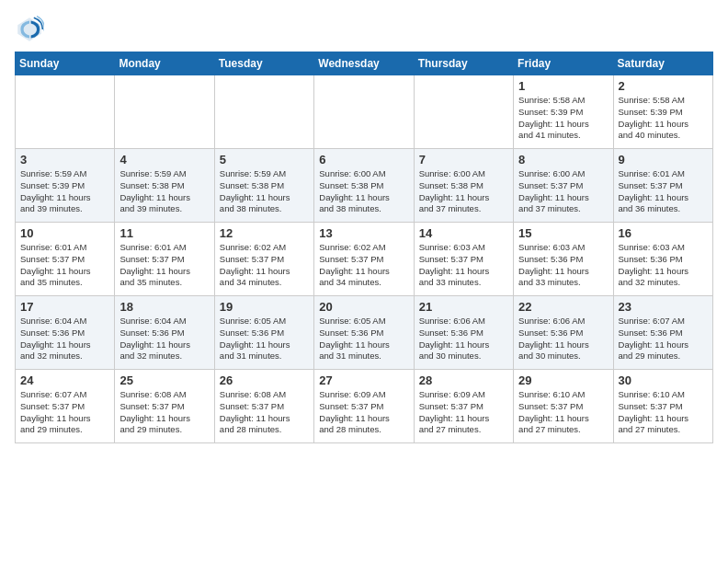 The height and width of the screenshot is (563, 728). Describe the element at coordinates (64, 412) in the screenshot. I see `day-info: Sunrise: 6:07 AM Sunset: 5:37 PM Dayligh…` at that location.